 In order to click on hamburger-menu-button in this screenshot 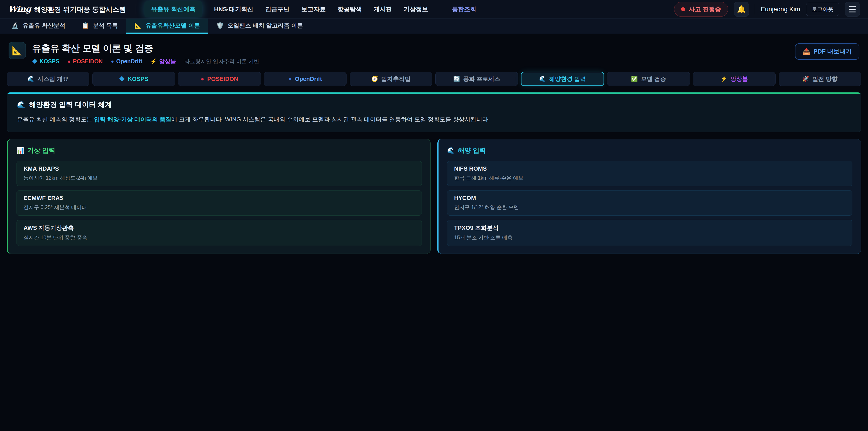, I will do `click(852, 9)`.